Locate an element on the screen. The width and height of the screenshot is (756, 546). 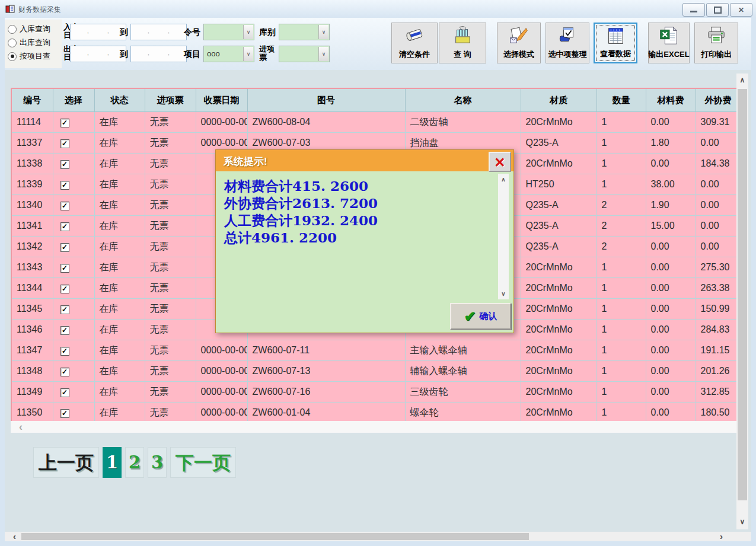
input-invoice-dropdown: ∨ is located at coordinates (304, 54).